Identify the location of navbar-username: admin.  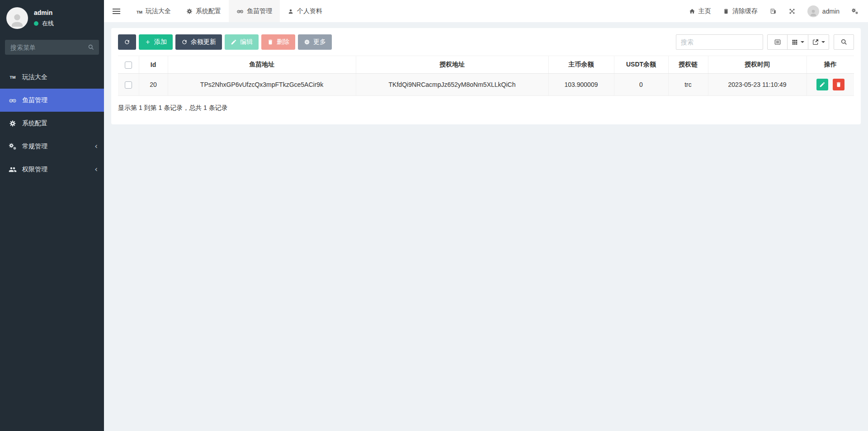
(831, 11).